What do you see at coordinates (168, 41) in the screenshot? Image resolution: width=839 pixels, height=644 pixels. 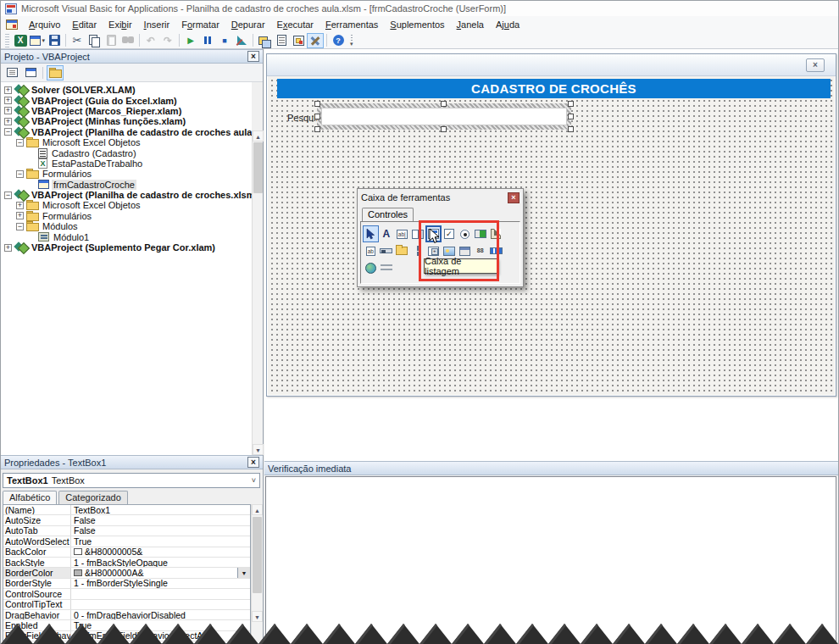 I see `redo-button: ↷` at bounding box center [168, 41].